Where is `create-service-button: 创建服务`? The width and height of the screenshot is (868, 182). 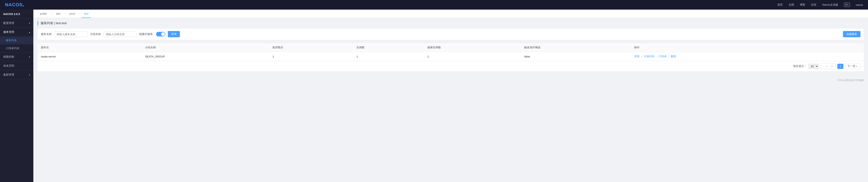
create-service-button: 创建服务 is located at coordinates (852, 34).